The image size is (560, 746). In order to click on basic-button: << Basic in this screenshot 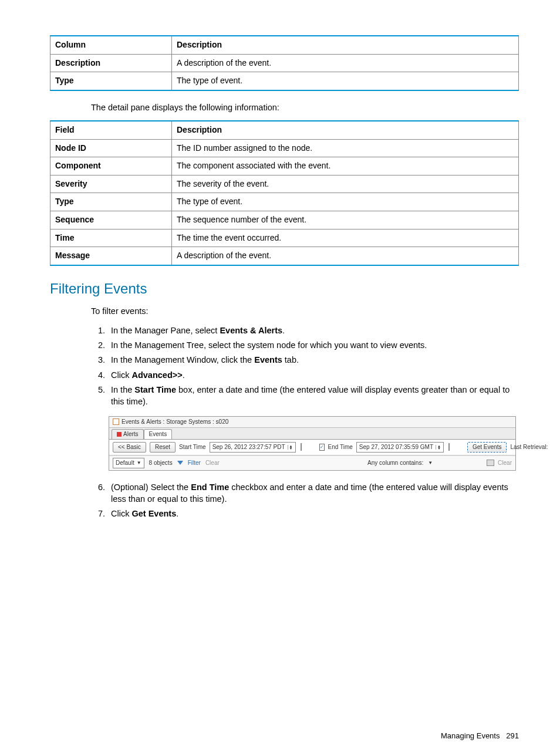, I will do `click(129, 447)`.